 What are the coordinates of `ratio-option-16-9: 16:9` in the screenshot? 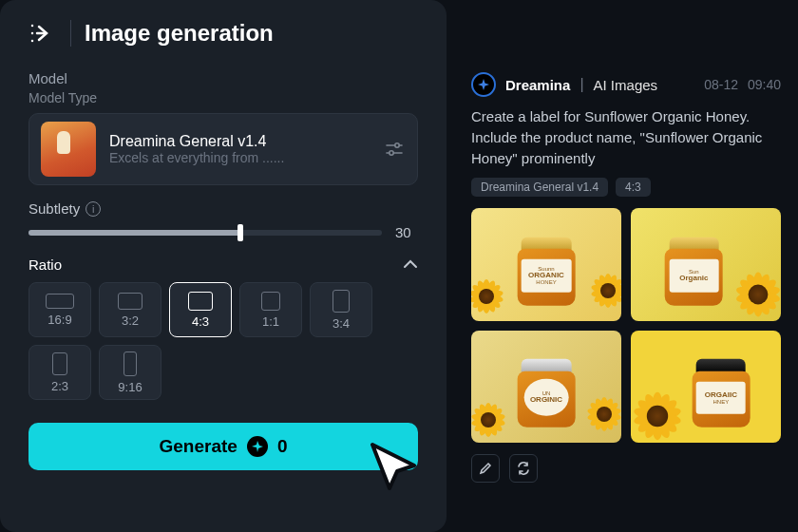 It's located at (60, 310).